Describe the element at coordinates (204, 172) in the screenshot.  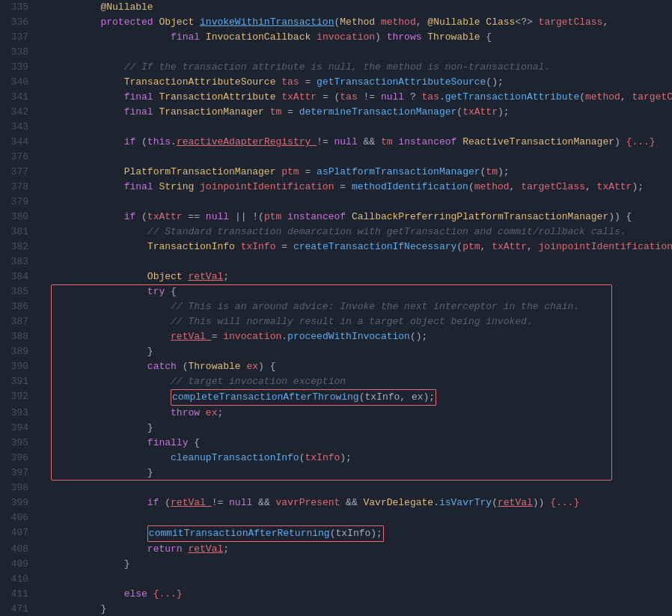
I see `token: PlatformTransactionManager` at that location.